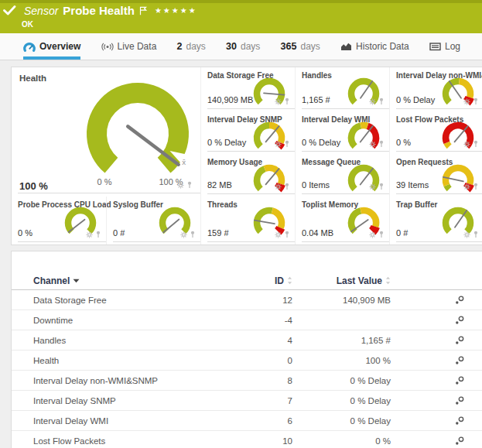 The image size is (482, 448). What do you see at coordinates (382, 46) in the screenshot?
I see `tab-label: Historic Data` at bounding box center [382, 46].